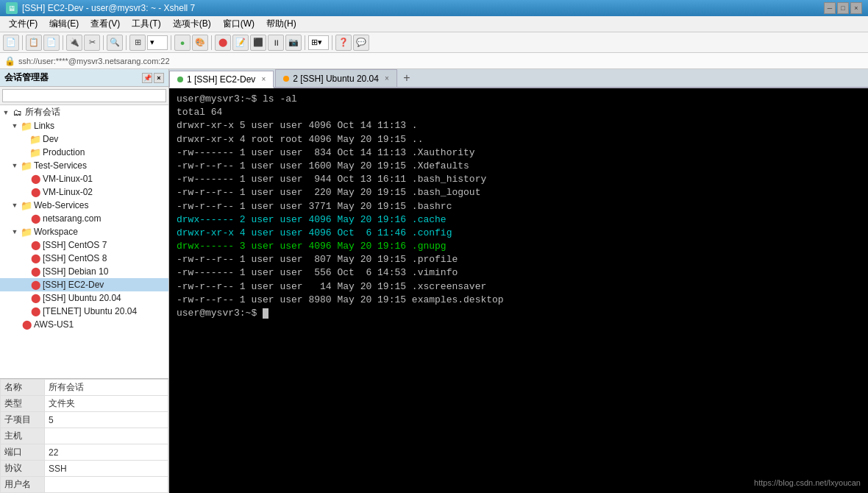 This screenshot has height=493, width=868. What do you see at coordinates (84, 285) in the screenshot?
I see `tree-ec2dev: ⬤ [SSH] EC2-Dev` at bounding box center [84, 285].